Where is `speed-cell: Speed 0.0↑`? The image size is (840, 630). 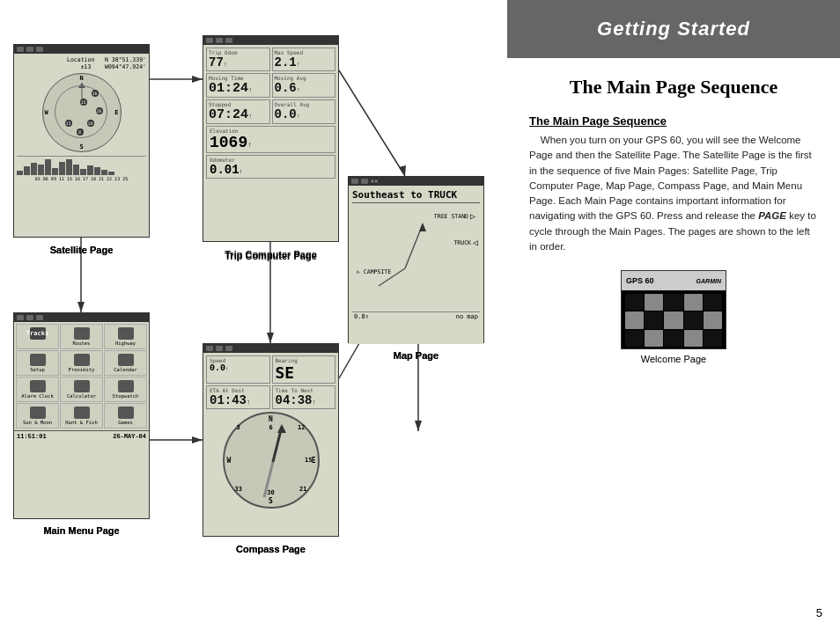 speed-cell: Speed 0.0↑ is located at coordinates (238, 370).